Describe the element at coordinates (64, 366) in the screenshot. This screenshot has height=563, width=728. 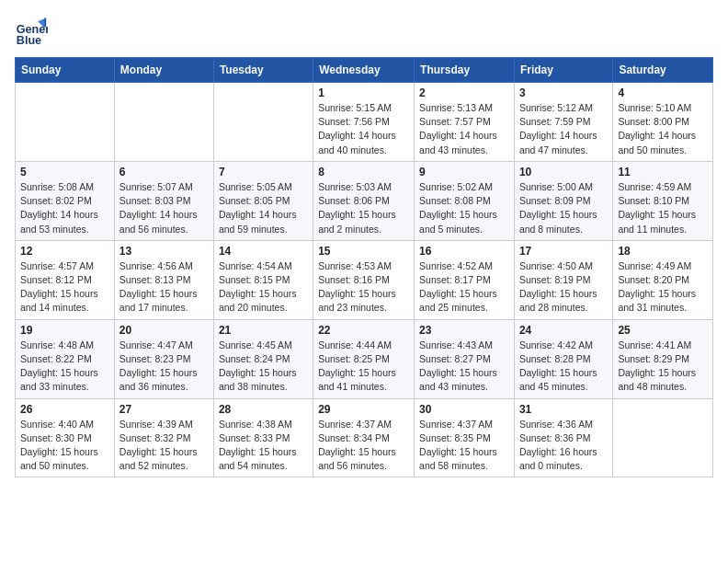
I see `day-info: Sunrise: 4:48 AMSunset: 8:22 PMDaylight:…` at that location.